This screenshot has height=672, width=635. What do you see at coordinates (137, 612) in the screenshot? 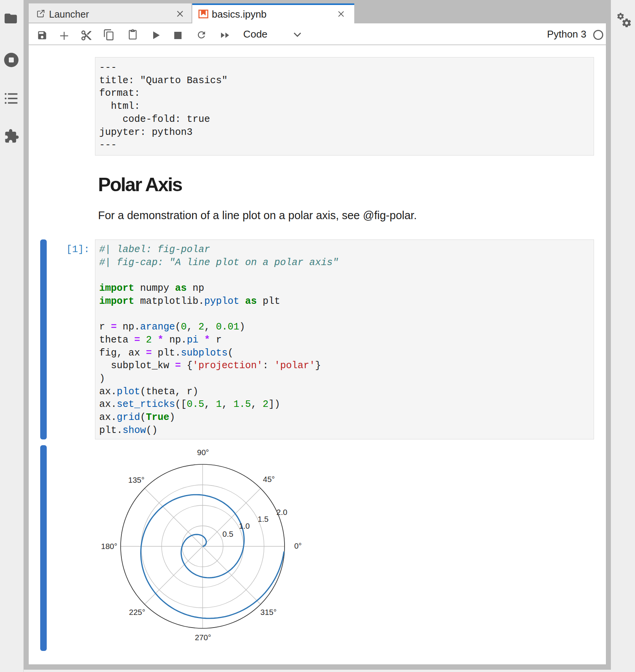
I see `svg-text: 225°` at bounding box center [137, 612].